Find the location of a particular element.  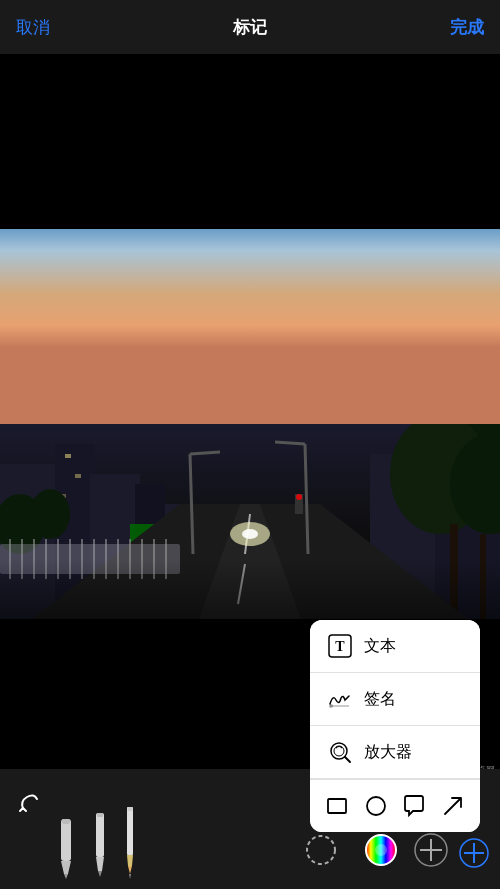

arrow-shape-button is located at coordinates (453, 806).